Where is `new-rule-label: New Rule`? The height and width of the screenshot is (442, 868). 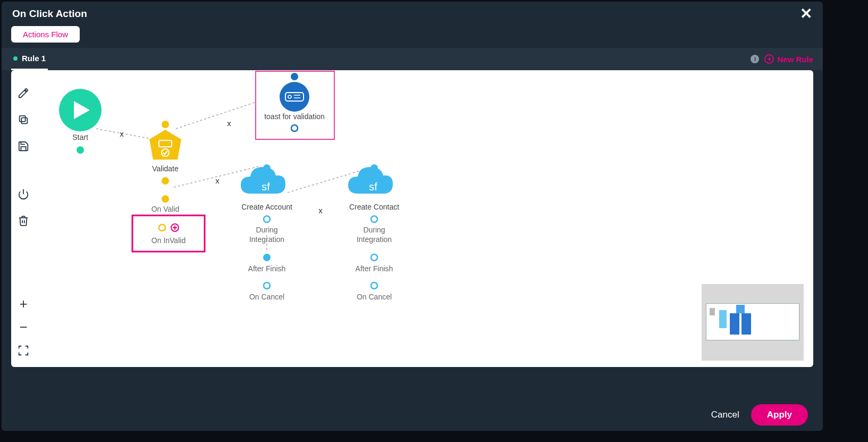 new-rule-label: New Rule is located at coordinates (795, 60).